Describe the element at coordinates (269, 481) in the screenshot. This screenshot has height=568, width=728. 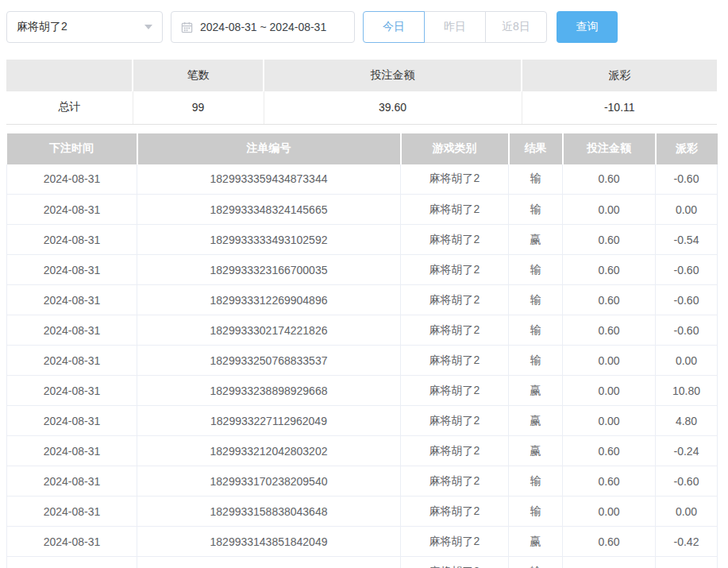
I see `order-id-cell: 1829933170238209540` at that location.